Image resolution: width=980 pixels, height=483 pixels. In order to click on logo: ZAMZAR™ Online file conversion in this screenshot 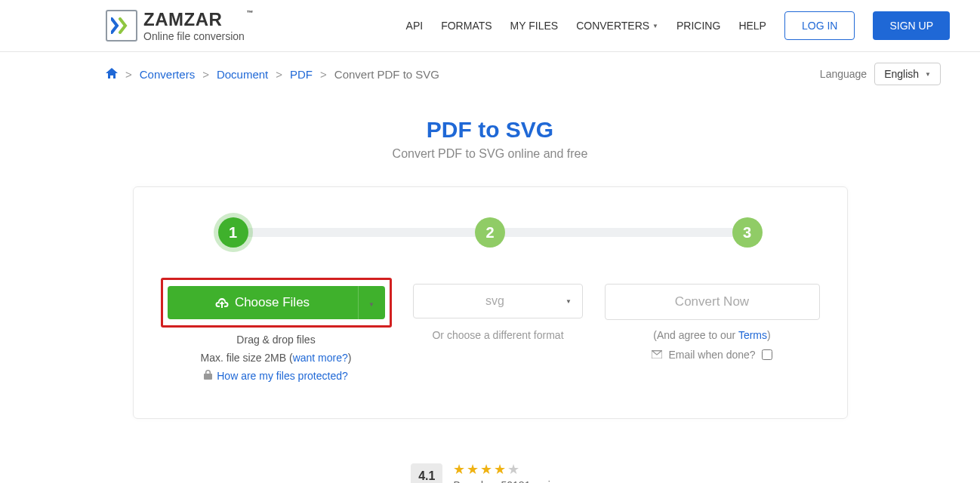, I will do `click(175, 26)`.